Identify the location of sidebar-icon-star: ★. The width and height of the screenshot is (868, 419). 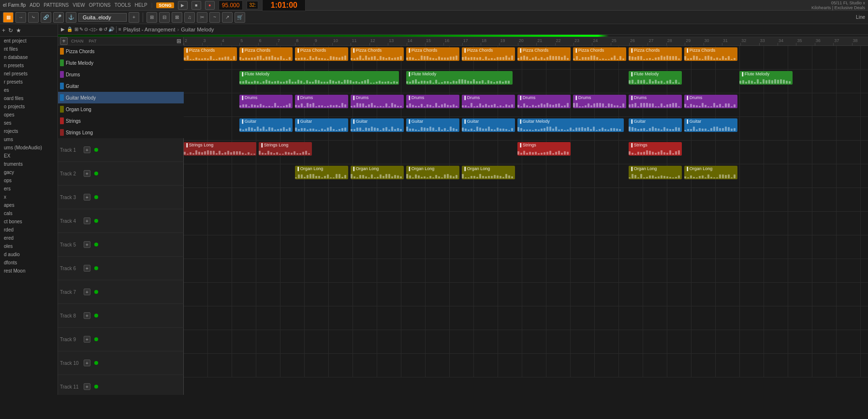
(18, 30).